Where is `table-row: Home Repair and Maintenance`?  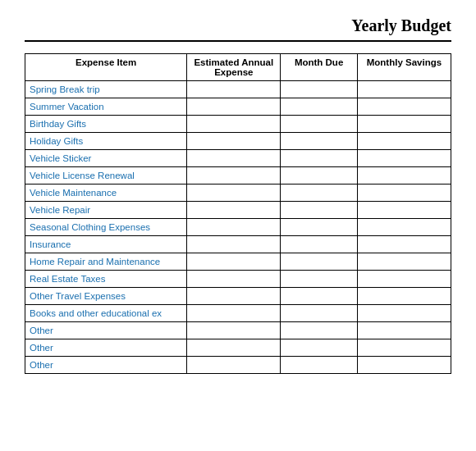 table-row: Home Repair and Maintenance is located at coordinates (238, 262).